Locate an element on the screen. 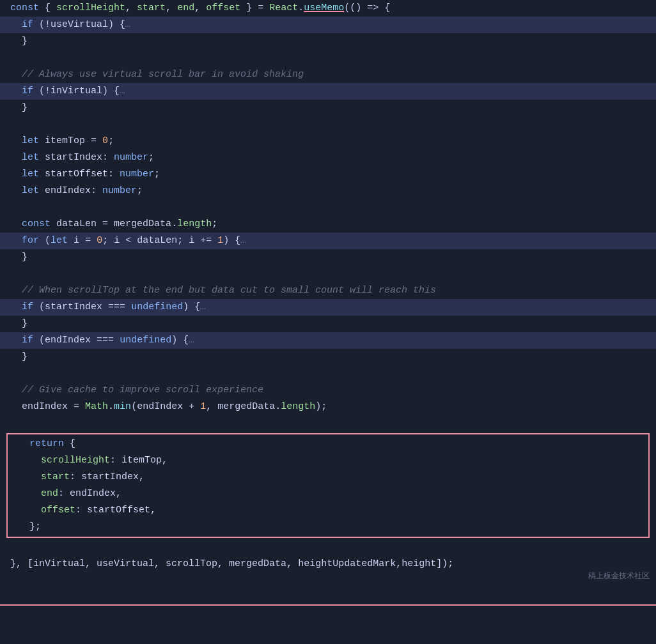  code-line-brace-3: } is located at coordinates (328, 324).